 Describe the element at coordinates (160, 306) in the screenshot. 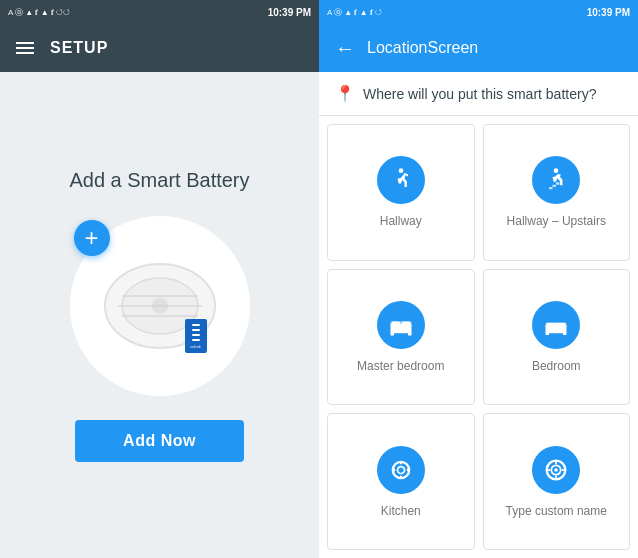

I see `smoke-detector-image: cobalt` at that location.